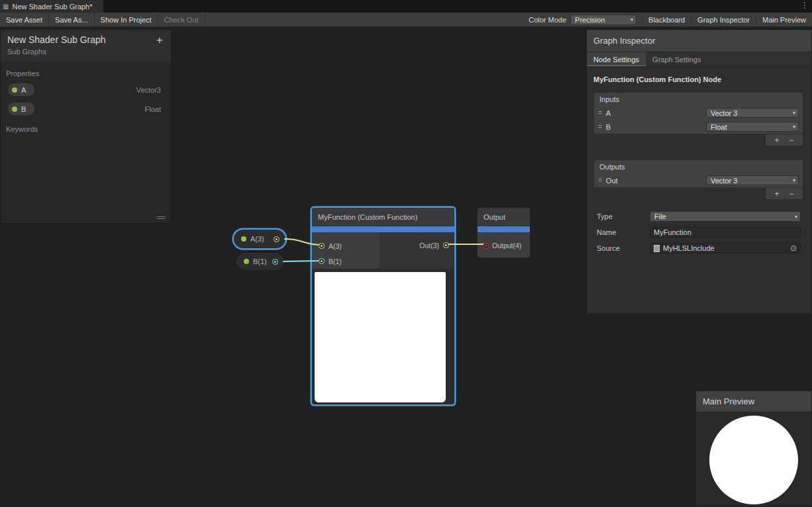 This screenshot has height=507, width=812. What do you see at coordinates (698, 127) in the screenshot?
I see `inputs-list-row: = B Float ▾` at bounding box center [698, 127].